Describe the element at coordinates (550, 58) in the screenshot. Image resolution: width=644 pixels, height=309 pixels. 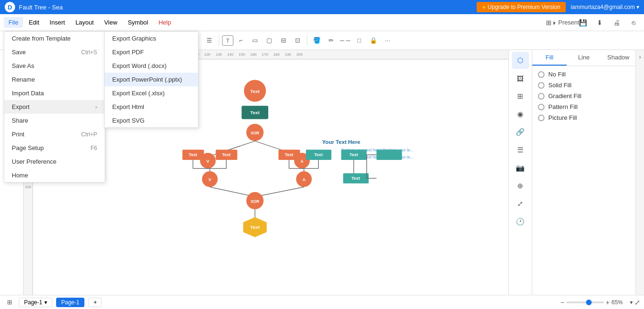
I see `tab-fill: Fill` at that location.